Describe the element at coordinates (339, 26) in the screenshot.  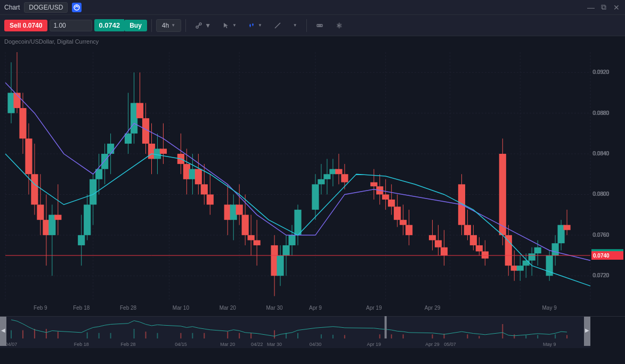
I see `settings-button` at that location.